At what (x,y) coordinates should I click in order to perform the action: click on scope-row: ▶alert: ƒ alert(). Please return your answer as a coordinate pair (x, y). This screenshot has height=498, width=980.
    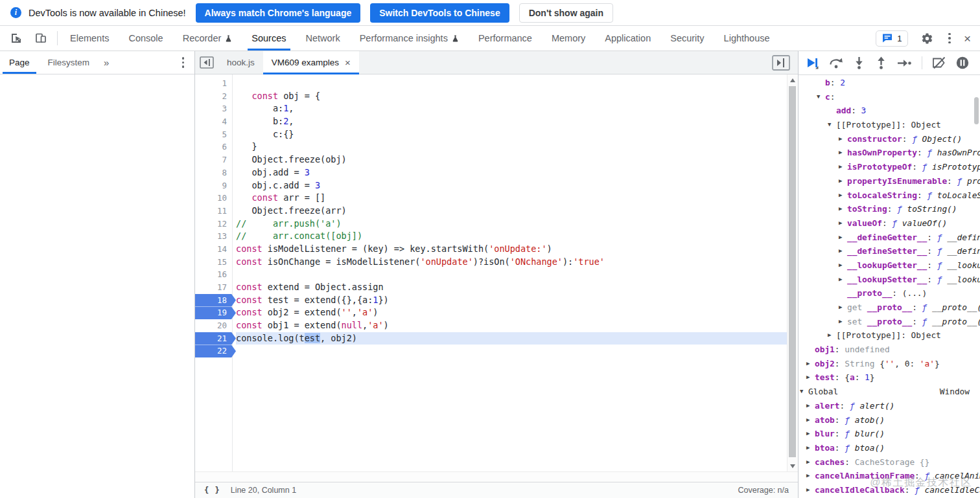
    Looking at the image, I should click on (889, 406).